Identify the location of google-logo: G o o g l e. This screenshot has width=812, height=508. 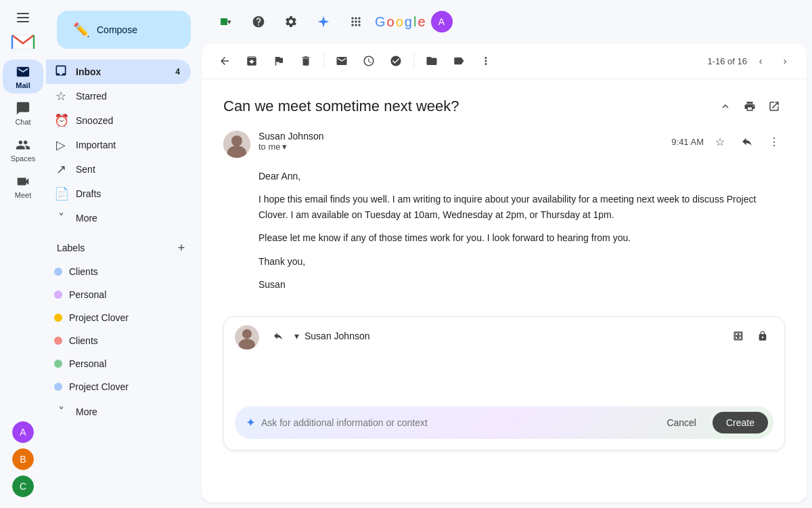
(401, 22).